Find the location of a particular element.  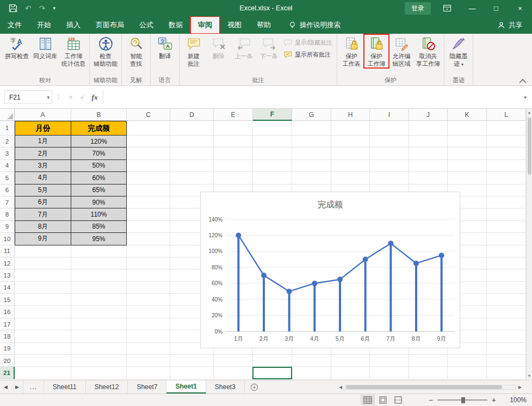

new-comment-button: 新建批注 is located at coordinates (194, 51).